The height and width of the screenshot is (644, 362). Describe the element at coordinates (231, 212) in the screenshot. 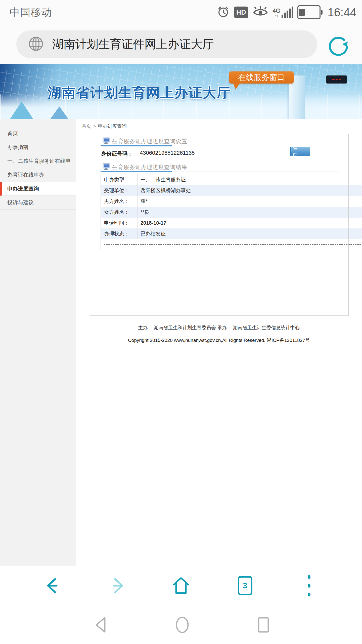

I see `results-table: 申办类型： 一、二孩生育服务证 受理单位： 岳阳楼区枫桥湖办事处 男方姓名： 薛…` at that location.